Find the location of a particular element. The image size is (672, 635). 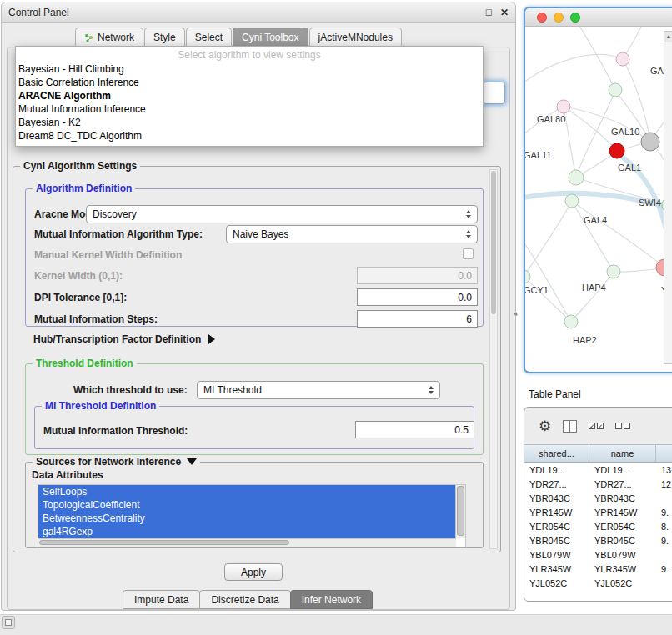

select-all-columns-icon: ✓✓ is located at coordinates (596, 426).